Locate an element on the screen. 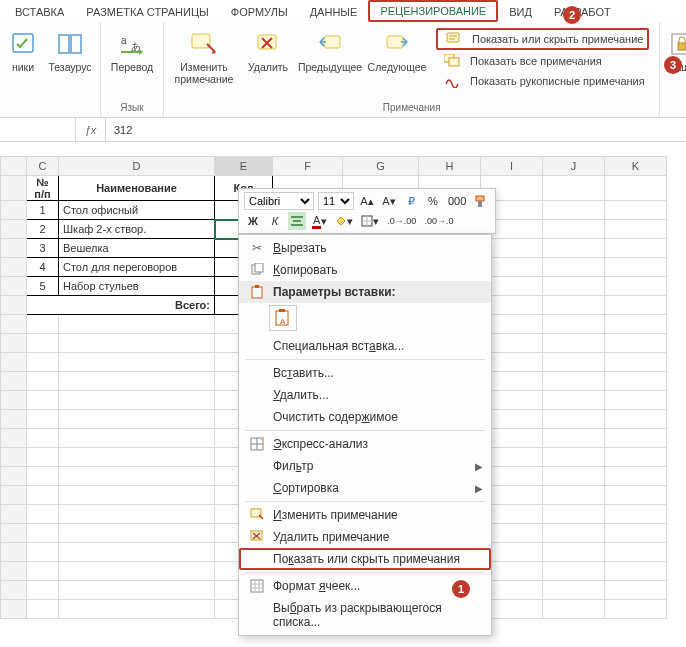  decrease-font-icon: A▾ is located at coordinates (389, 201).